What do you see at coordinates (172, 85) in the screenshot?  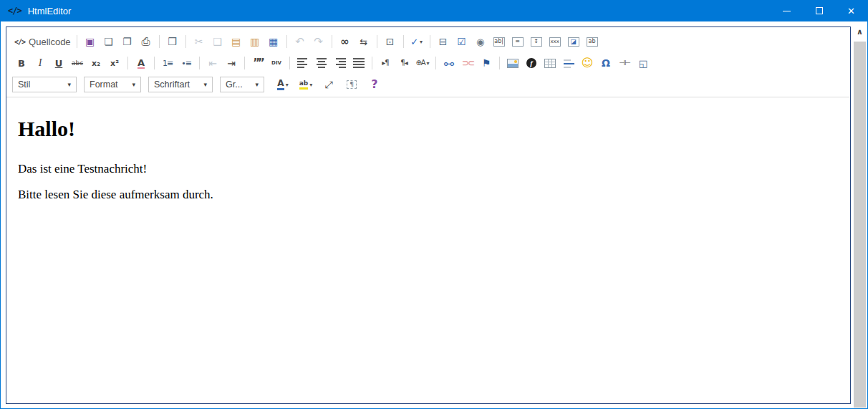 I see `font-dropdown-label: Schriftart` at bounding box center [172, 85].